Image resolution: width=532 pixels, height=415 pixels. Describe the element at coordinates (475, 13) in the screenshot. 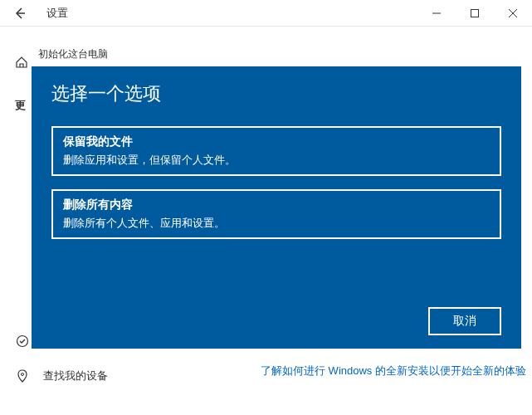

I see `window-controls` at that location.